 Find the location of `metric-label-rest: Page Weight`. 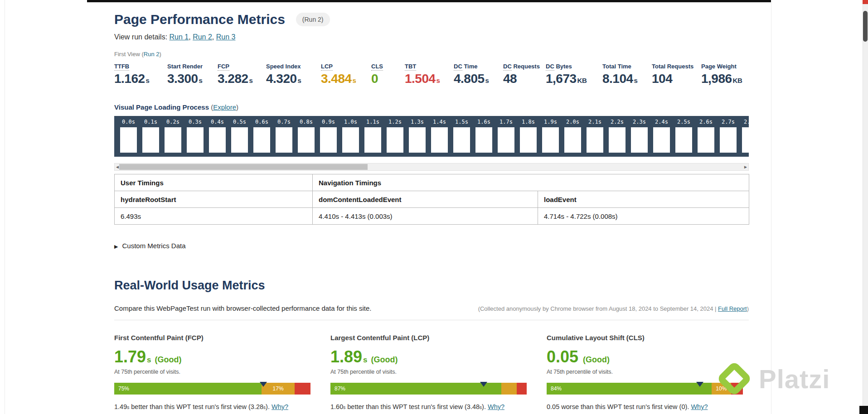

metric-label-rest: Page Weight is located at coordinates (719, 66).